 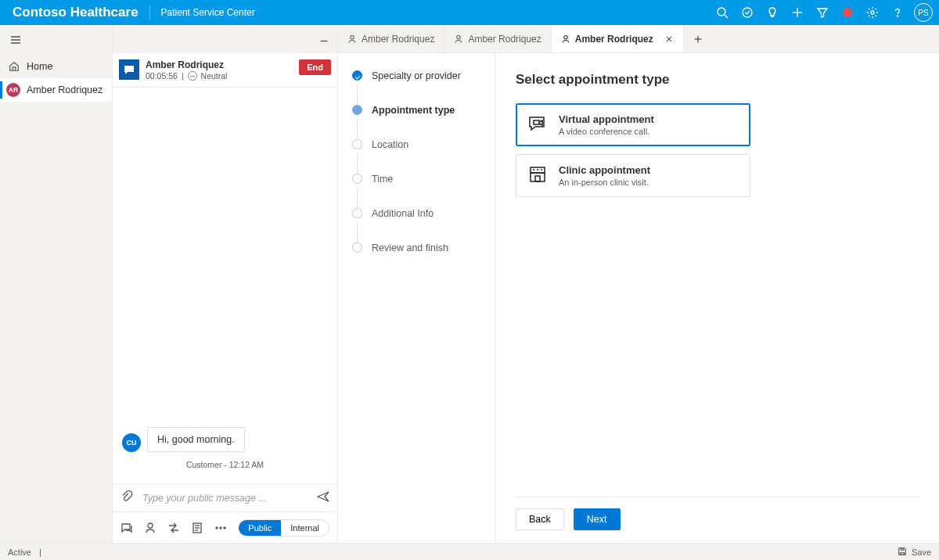 I want to click on visibility-toggle: Public Internal, so click(x=283, y=528).